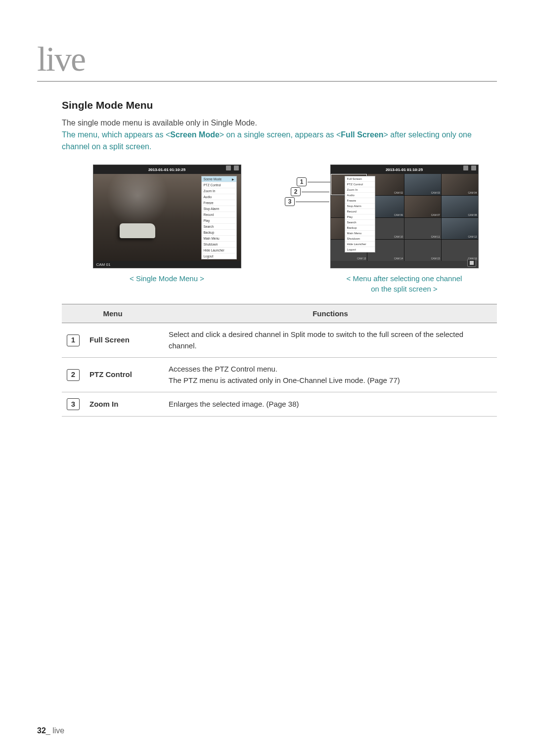  Describe the element at coordinates (399, 215) in the screenshot. I see `cell-label: CAM 06` at that location.